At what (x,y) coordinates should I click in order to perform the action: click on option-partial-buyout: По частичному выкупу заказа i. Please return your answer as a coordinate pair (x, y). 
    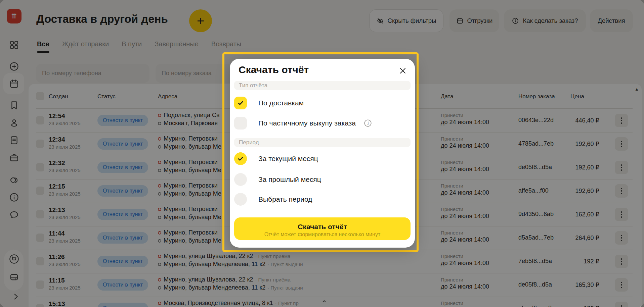
    Looking at the image, I should click on (323, 123).